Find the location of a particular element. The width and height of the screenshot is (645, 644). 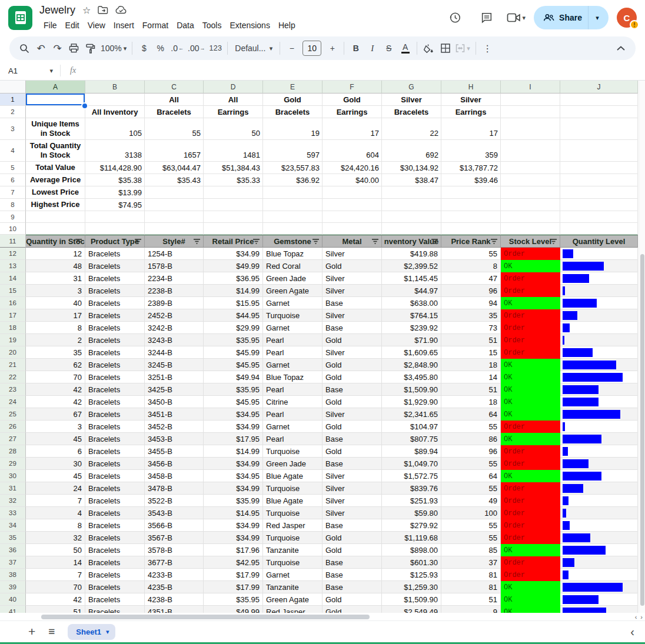

cell-G25: $2,341.65 is located at coordinates (412, 414).